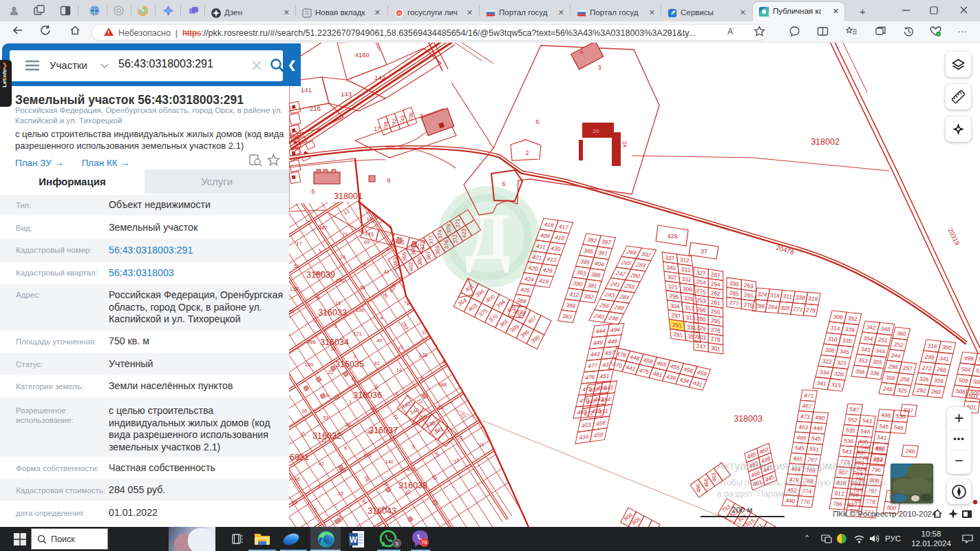 The image size is (980, 551). Describe the element at coordinates (606, 399) in the screenshot. I see `svg-text: 484` at that location.